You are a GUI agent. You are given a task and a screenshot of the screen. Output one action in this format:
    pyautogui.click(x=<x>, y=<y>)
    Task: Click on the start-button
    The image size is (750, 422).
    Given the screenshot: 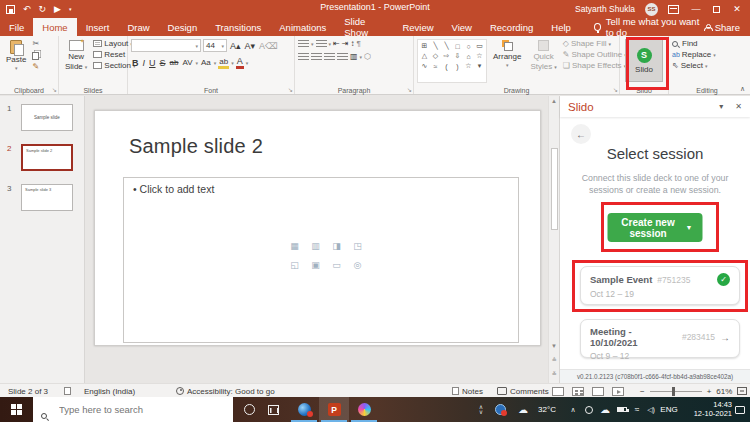 What is the action you would take?
    pyautogui.click(x=16, y=410)
    